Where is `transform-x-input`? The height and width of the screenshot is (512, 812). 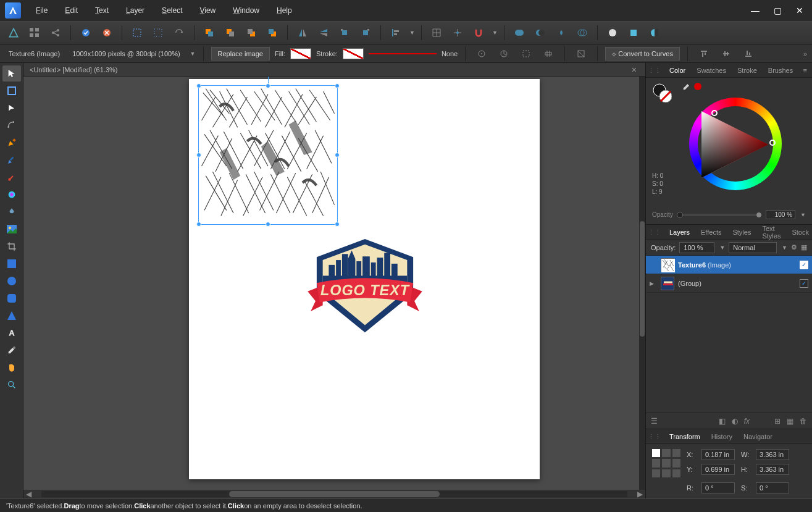
transform-x-input is located at coordinates (718, 455).